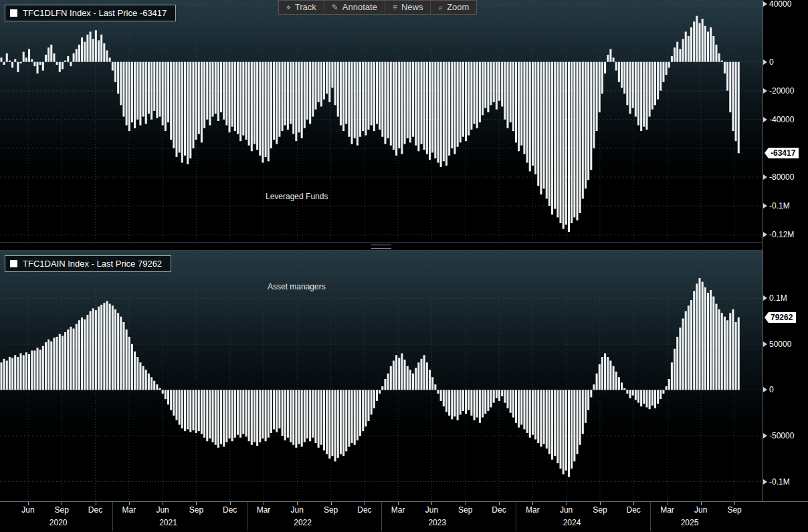 This screenshot has height=532, width=808. What do you see at coordinates (408, 7) in the screenshot?
I see `news-button: ≡ News` at bounding box center [408, 7].